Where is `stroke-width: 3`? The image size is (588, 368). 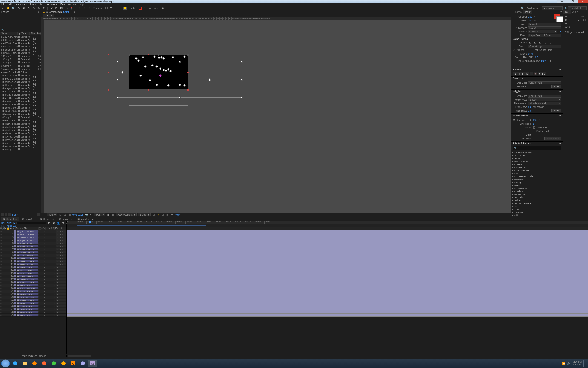
stroke-width: 3 is located at coordinates (145, 8).